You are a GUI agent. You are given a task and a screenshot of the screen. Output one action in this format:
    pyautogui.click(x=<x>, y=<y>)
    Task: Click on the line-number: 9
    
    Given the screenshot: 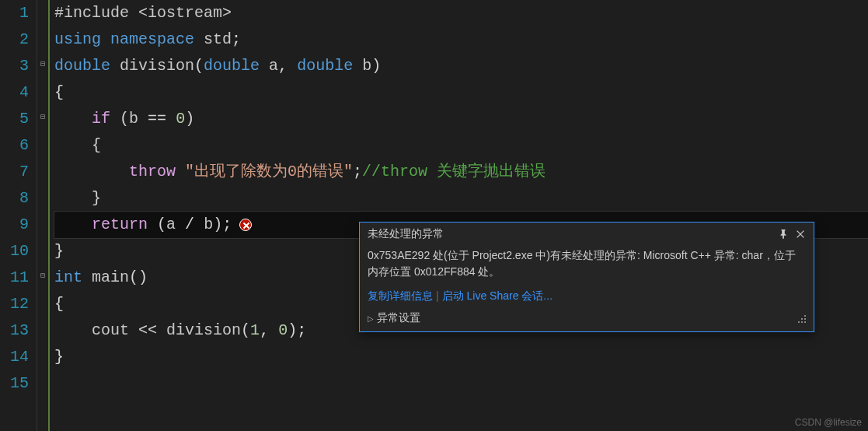 What is the action you would take?
    pyautogui.click(x=19, y=225)
    